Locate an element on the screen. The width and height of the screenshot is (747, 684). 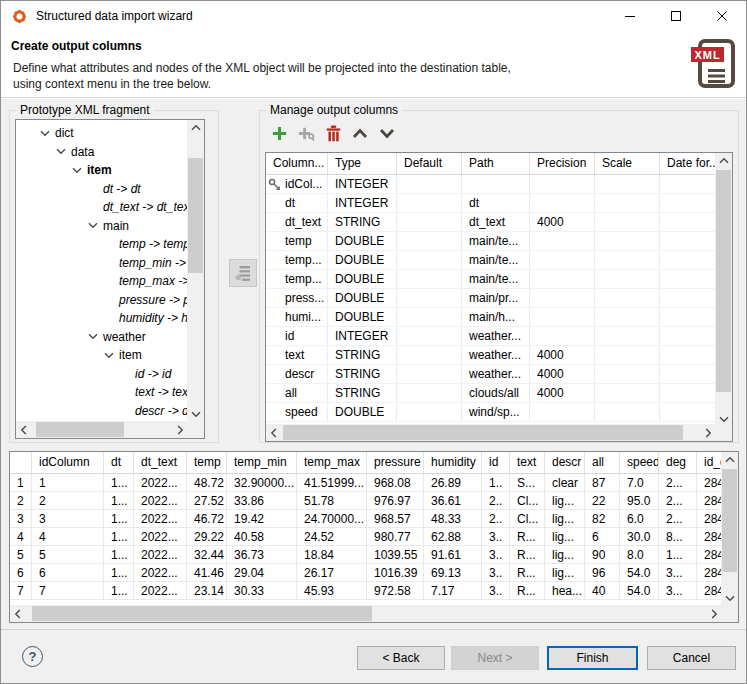
scroll-right-arrow-icon is located at coordinates (706, 432).